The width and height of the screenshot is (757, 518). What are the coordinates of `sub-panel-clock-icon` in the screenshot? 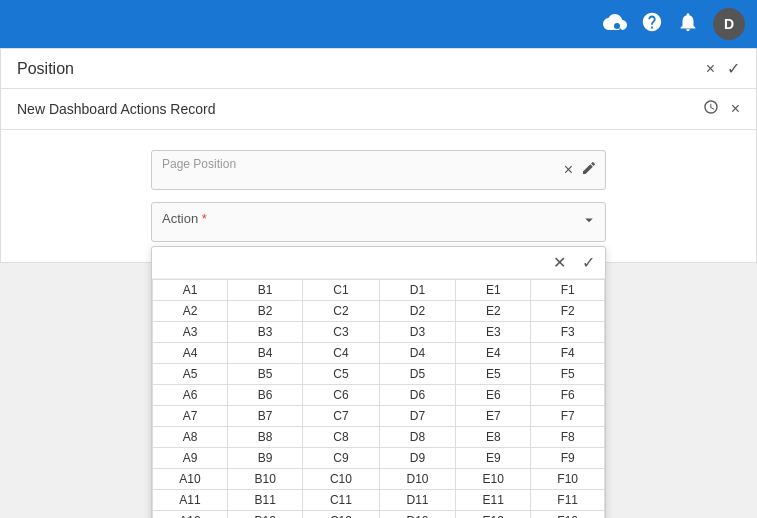 It's located at (711, 109).